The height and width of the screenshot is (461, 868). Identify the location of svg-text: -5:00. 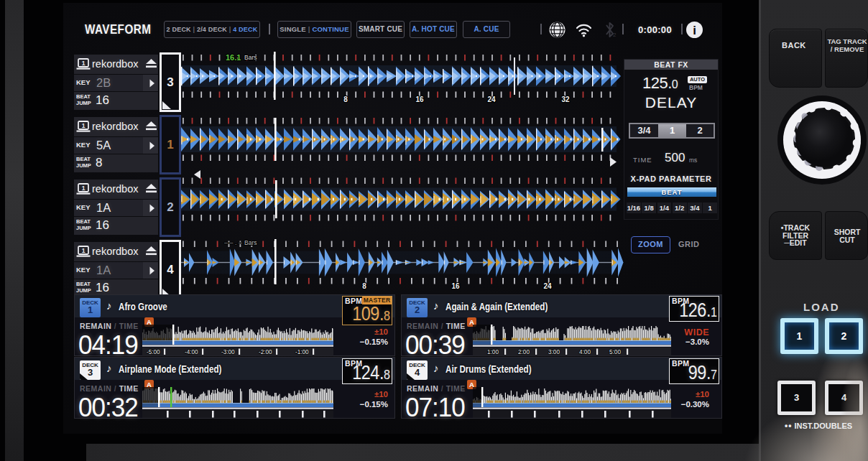
(154, 352).